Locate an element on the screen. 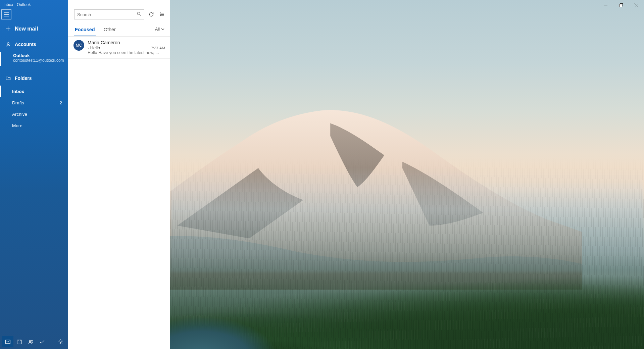 The image size is (644, 349). message-item: MC Maria Cameron › Hello 7:37 AM Hello H… is located at coordinates (119, 48).